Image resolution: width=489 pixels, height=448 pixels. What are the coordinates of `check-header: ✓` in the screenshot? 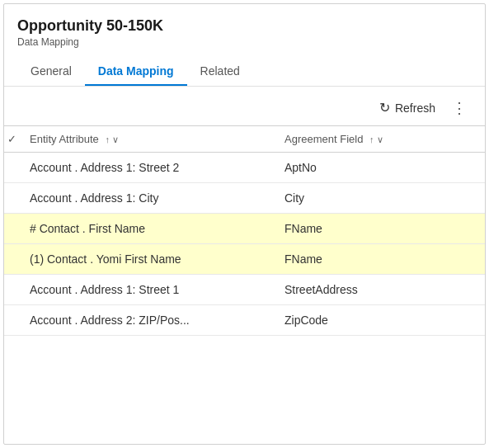 It's located at (12, 139).